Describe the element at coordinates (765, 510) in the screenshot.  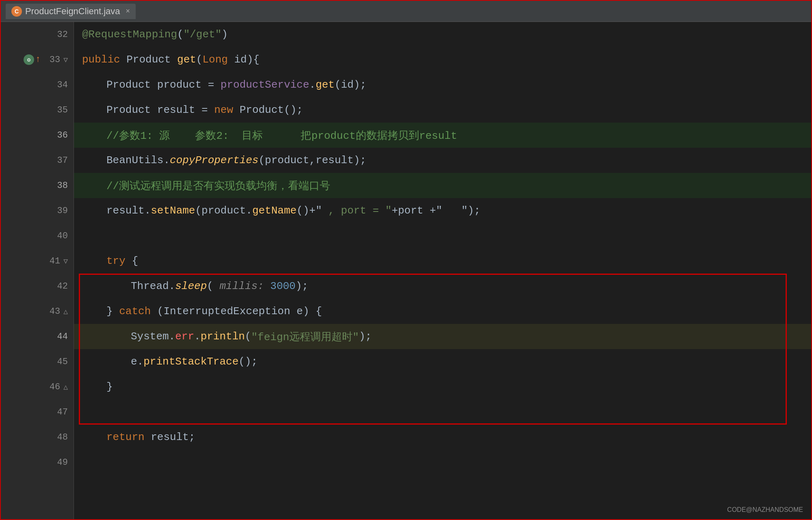
I see `watermark-text: CODE@NAZHANDSOME` at that location.